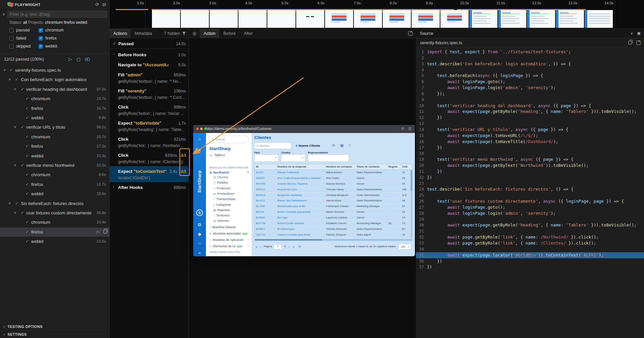 This screenshot has width=644, height=338. I want to click on grid-header-cell: Título de contacto, so click(371, 167).